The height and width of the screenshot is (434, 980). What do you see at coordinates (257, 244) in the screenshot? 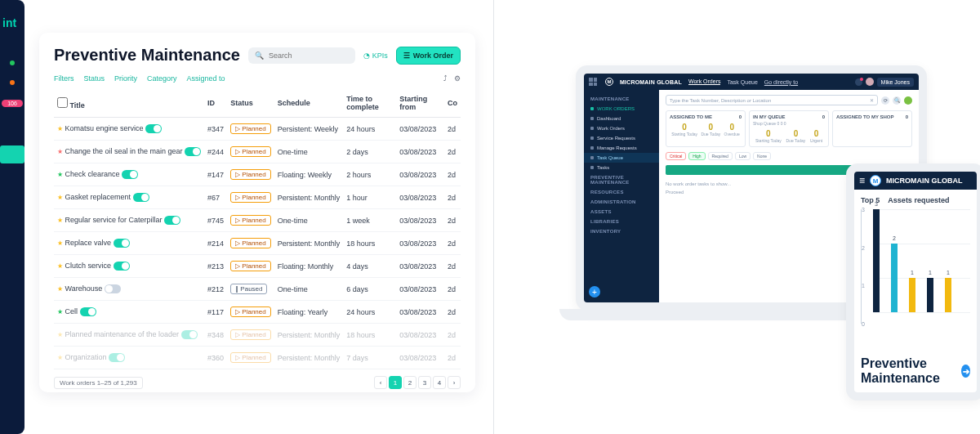
I see `table-row: ★ Replace valve #214▷ PlannedPersistent:…` at bounding box center [257, 244].